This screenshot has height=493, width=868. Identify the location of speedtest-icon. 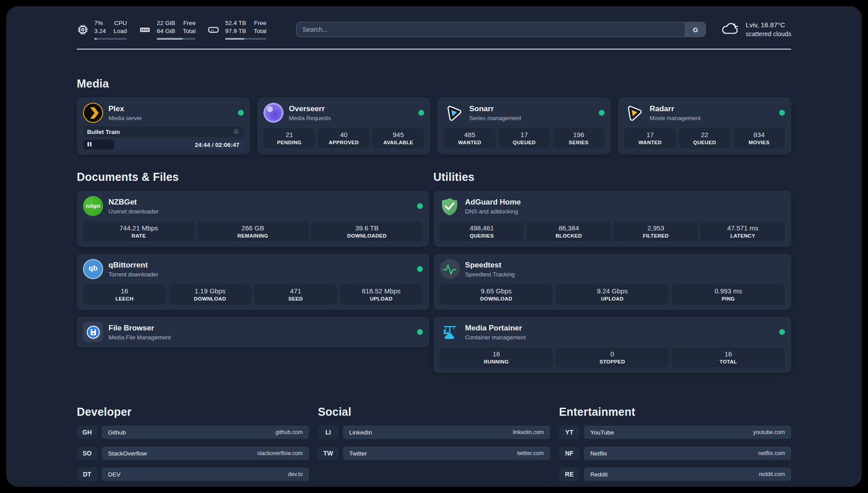
(450, 269).